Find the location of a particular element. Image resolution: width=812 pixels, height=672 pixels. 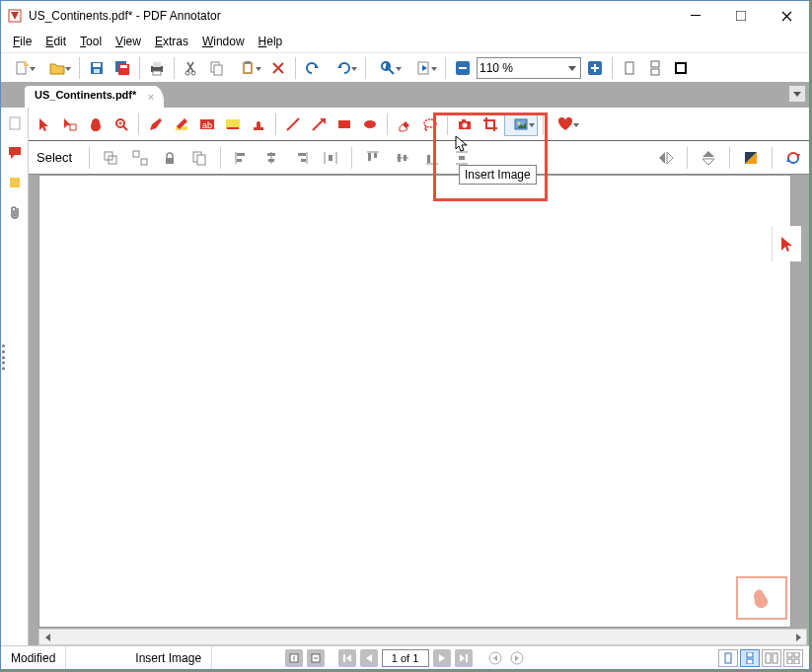

scroll-track is located at coordinates (422, 637).